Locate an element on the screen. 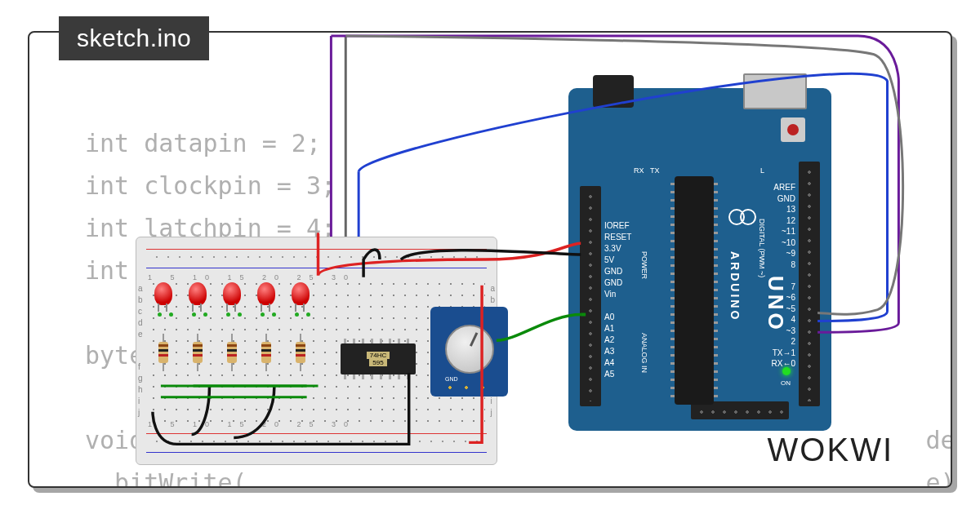  bb-rows-top: a b c d e is located at coordinates (140, 312).